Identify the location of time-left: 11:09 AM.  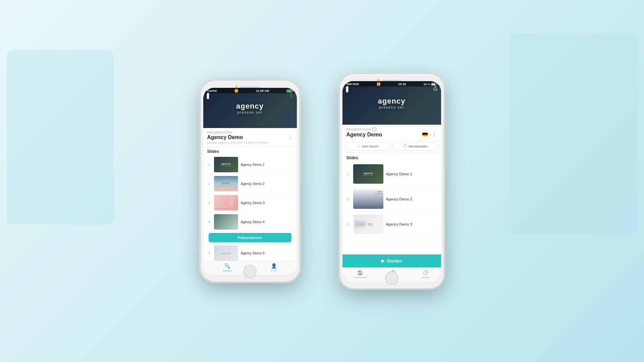
(262, 91).